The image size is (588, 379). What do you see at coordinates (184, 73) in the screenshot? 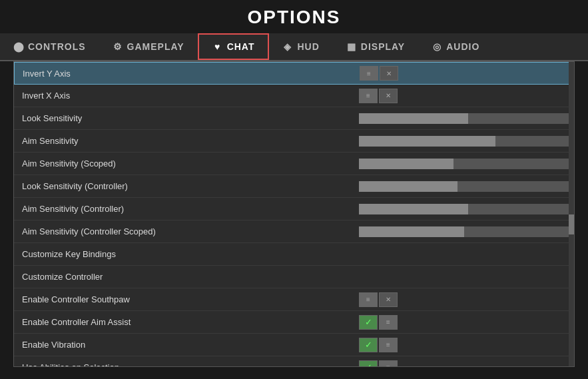
I see `row-label-invert-y: Invert Y Axis` at bounding box center [184, 73].